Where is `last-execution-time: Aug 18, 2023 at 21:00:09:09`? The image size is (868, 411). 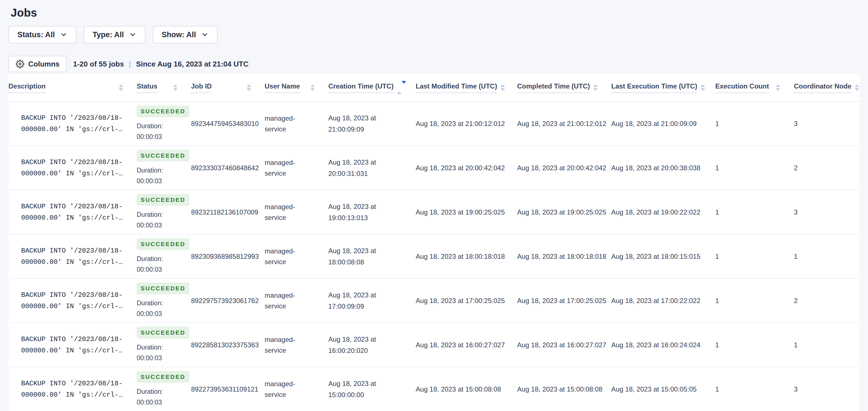
last-execution-time: Aug 18, 2023 at 21:00:09:09 is located at coordinates (663, 123).